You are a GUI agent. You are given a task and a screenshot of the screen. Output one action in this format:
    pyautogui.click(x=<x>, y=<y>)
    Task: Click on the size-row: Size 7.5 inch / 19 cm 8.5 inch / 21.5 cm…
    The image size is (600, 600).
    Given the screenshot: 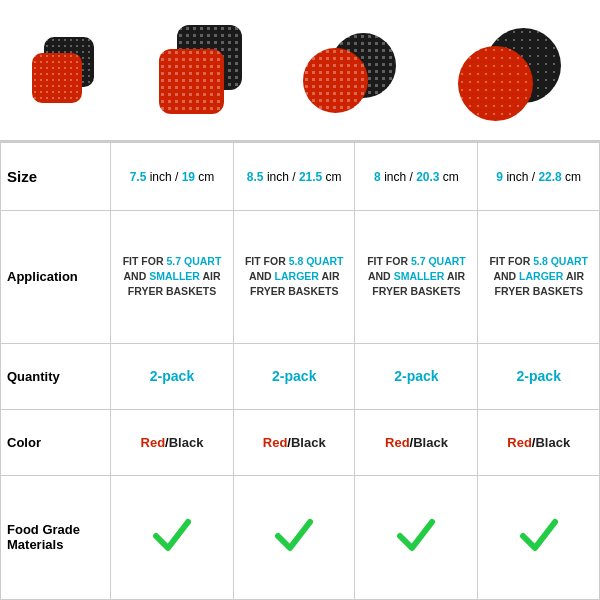 What is the action you would take?
    pyautogui.click(x=300, y=177)
    